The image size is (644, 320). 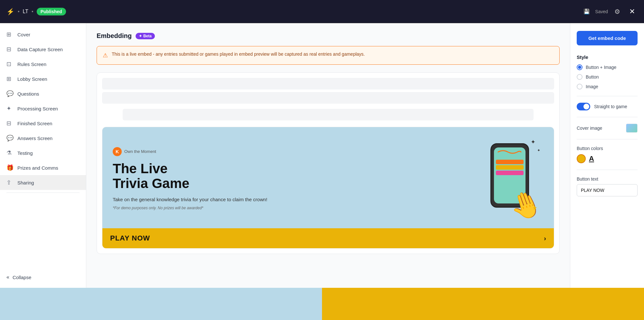 What do you see at coordinates (140, 151) in the screenshot?
I see `brand-name: Own the Moment` at bounding box center [140, 151].